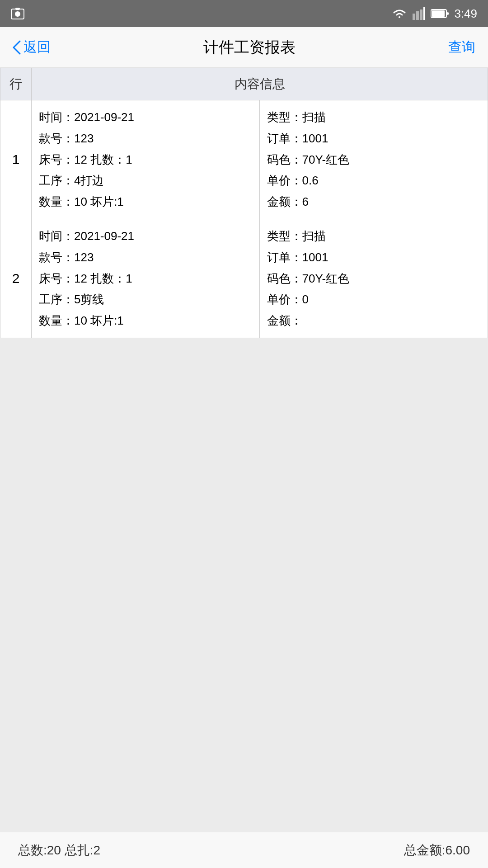 The image size is (488, 868). What do you see at coordinates (145, 118) in the screenshot?
I see `row1-left-line1: 时间：2021-09-21` at bounding box center [145, 118].